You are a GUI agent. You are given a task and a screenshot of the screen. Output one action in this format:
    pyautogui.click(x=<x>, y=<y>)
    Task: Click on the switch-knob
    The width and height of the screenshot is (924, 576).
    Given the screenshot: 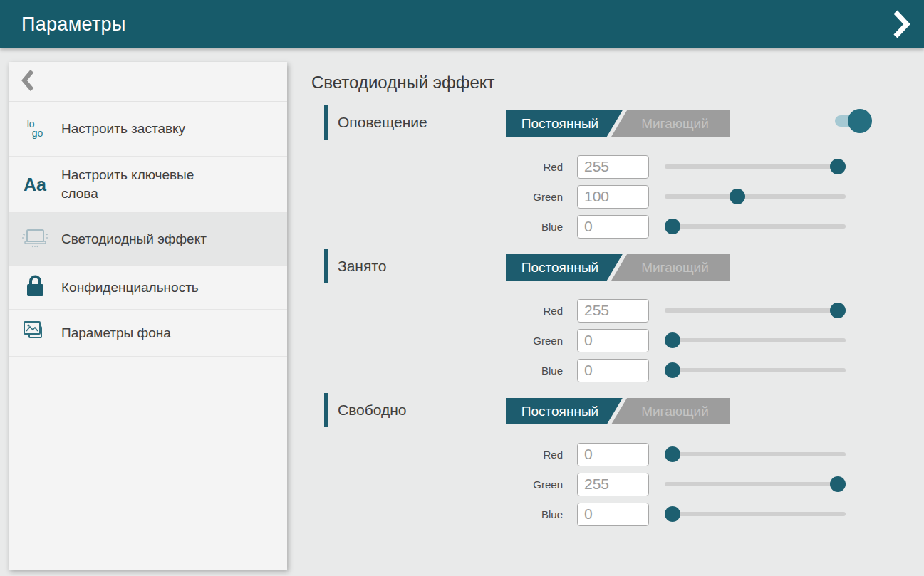 What is the action you would take?
    pyautogui.click(x=860, y=121)
    